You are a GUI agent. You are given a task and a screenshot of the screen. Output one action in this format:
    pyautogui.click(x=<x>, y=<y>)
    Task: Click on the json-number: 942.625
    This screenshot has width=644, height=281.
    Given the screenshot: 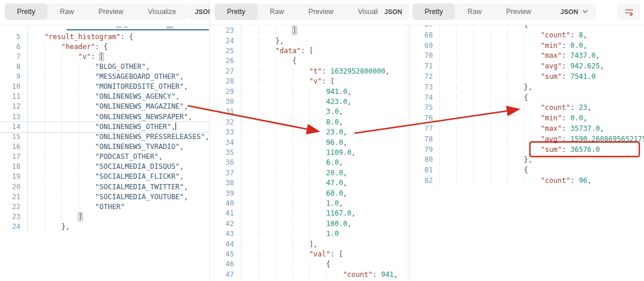 What is the action you would take?
    pyautogui.click(x=585, y=66)
    